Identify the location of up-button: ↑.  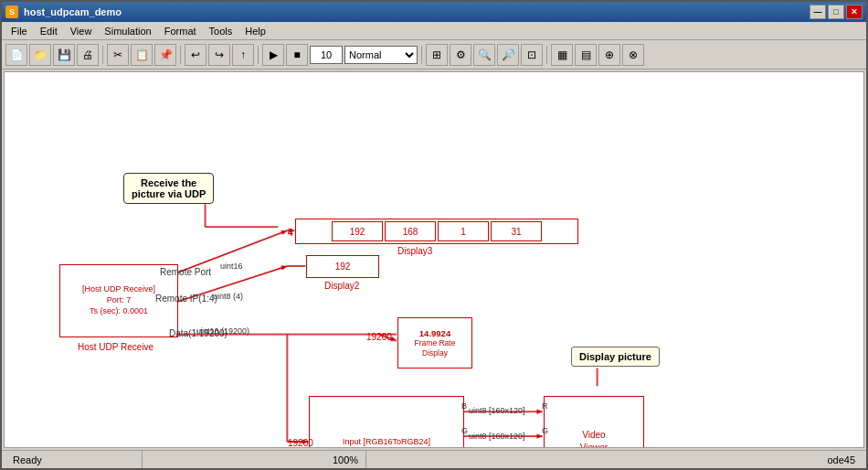
(243, 55).